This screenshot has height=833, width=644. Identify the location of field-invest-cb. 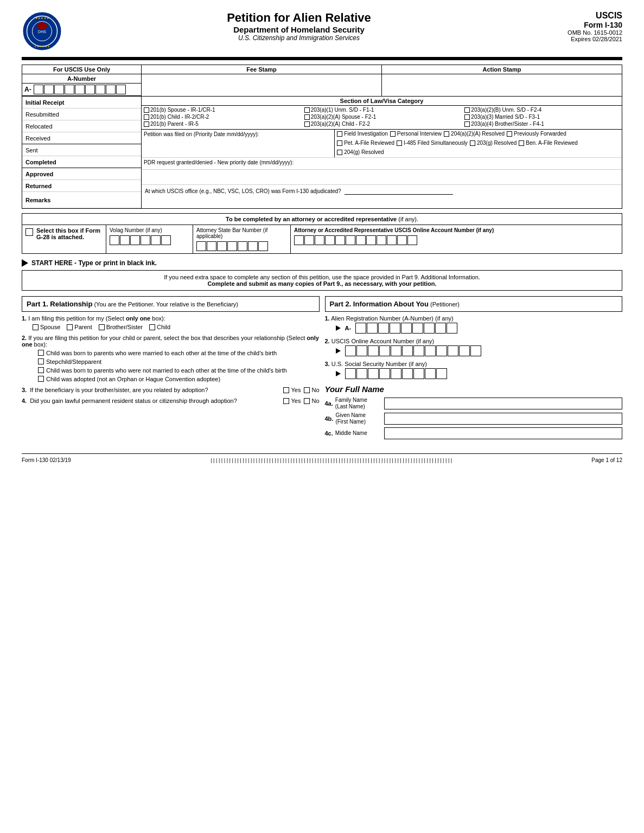
(340, 134).